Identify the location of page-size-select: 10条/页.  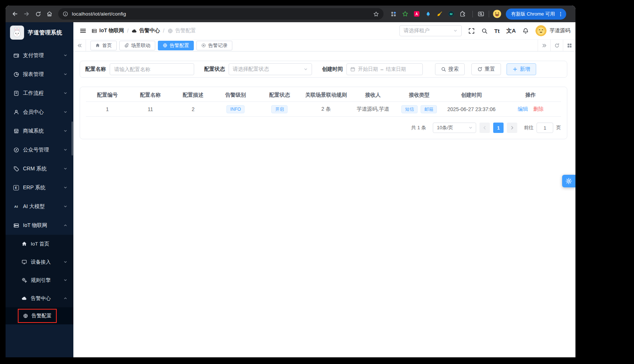
(454, 128).